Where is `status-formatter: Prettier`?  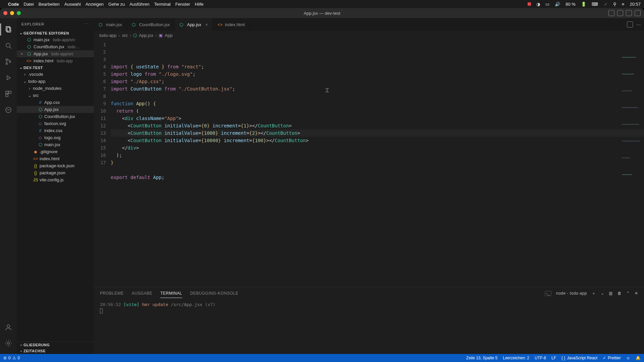
status-formatter: Prettier is located at coordinates (612, 358).